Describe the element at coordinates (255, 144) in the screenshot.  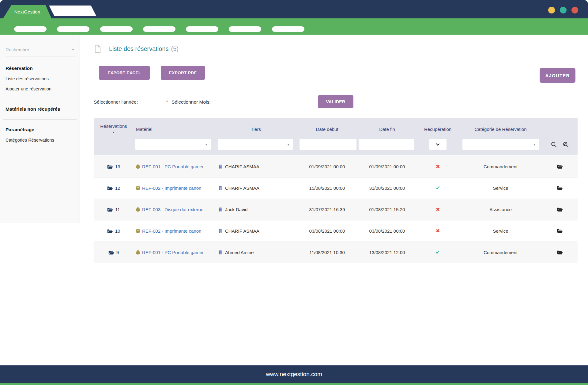
I see `tiers-filter-select: ▼` at that location.